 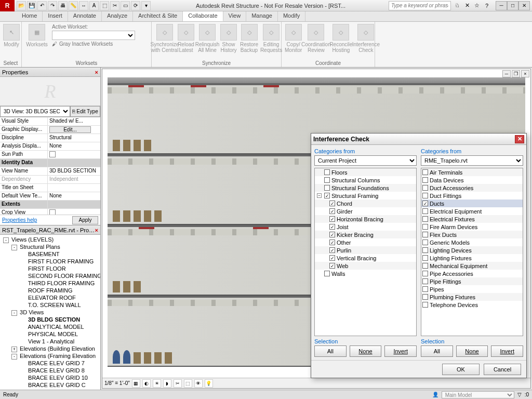 I want to click on tab-collaborate: Collaborate, so click(x=203, y=17).